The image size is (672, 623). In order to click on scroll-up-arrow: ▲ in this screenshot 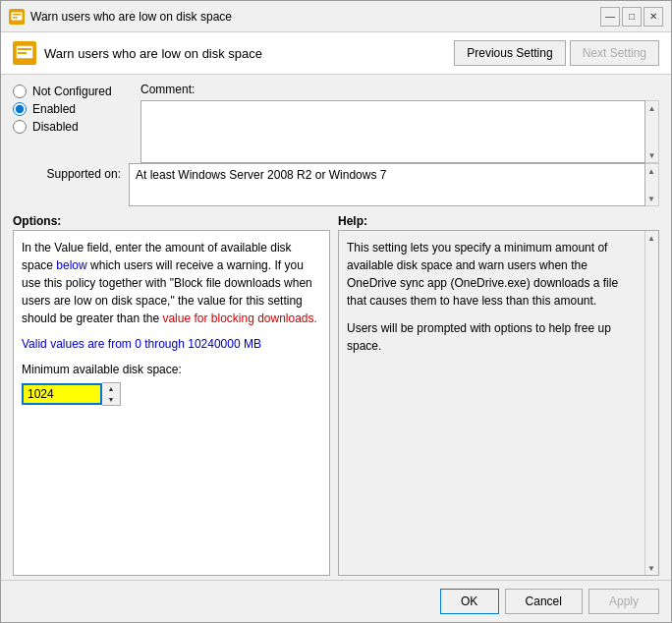, I will do `click(652, 108)`.